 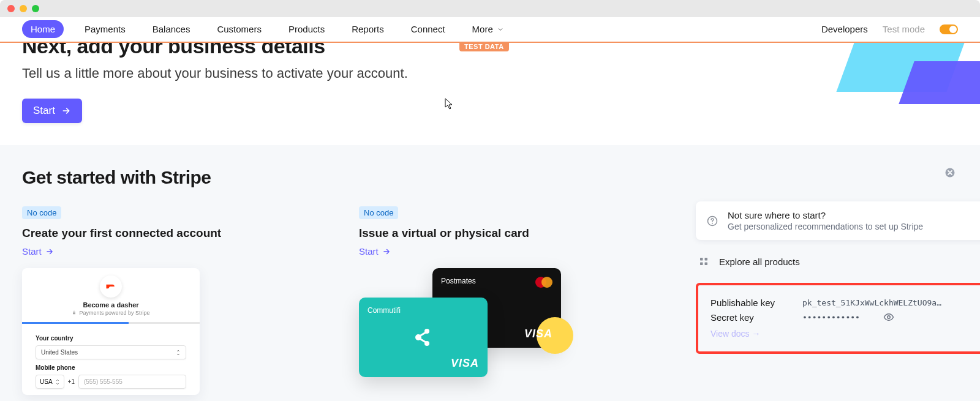 I want to click on test-mode-toggle, so click(x=949, y=29).